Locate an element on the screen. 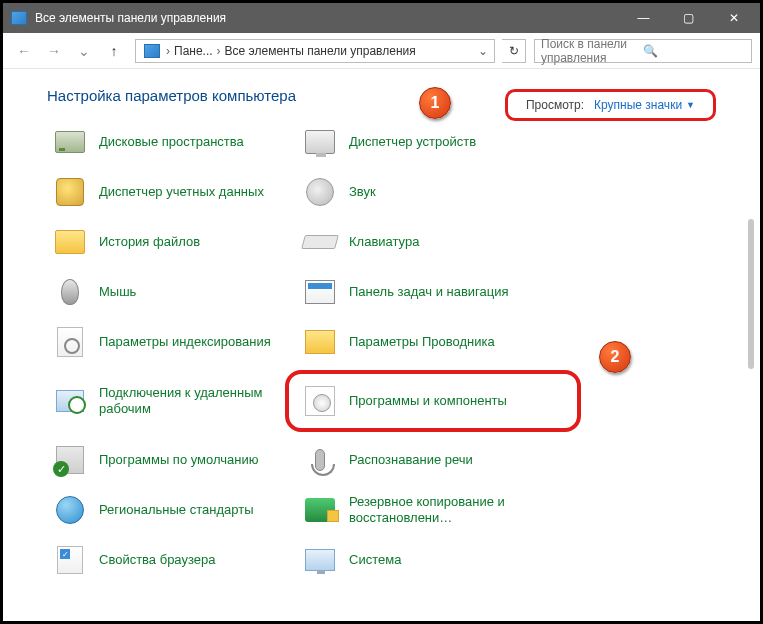 The image size is (763, 624). breadcrumb-segment: Пане... is located at coordinates (194, 51).